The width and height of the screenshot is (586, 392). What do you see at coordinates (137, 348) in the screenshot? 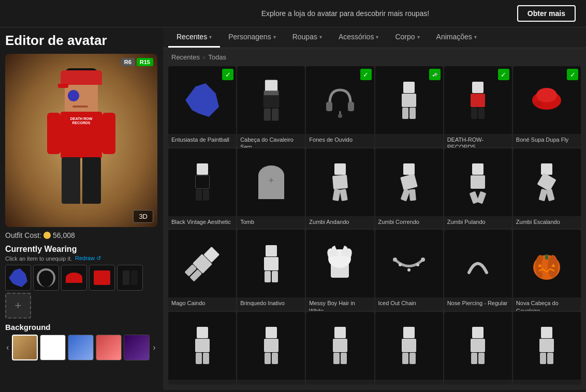
I see `bg-item-purple` at bounding box center [137, 348].